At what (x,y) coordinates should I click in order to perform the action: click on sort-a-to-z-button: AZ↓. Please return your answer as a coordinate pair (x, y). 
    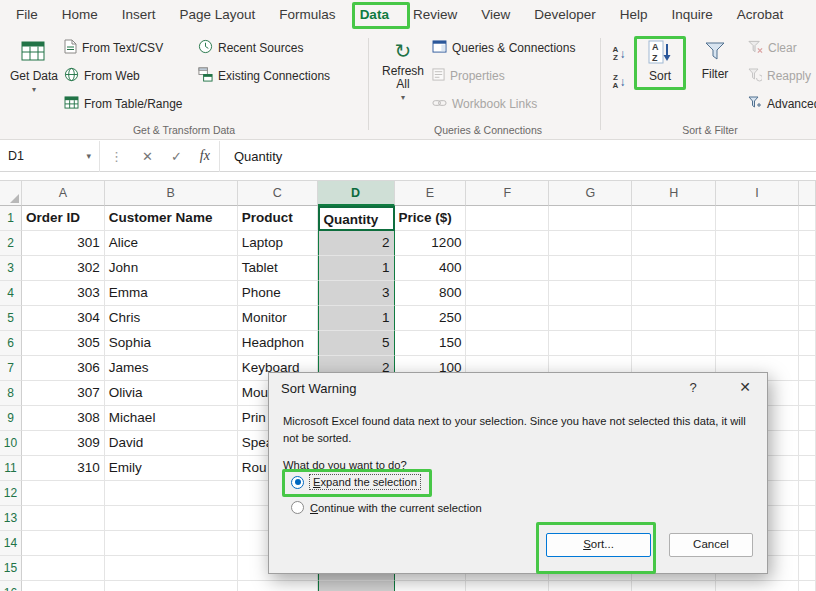
    Looking at the image, I should click on (619, 54).